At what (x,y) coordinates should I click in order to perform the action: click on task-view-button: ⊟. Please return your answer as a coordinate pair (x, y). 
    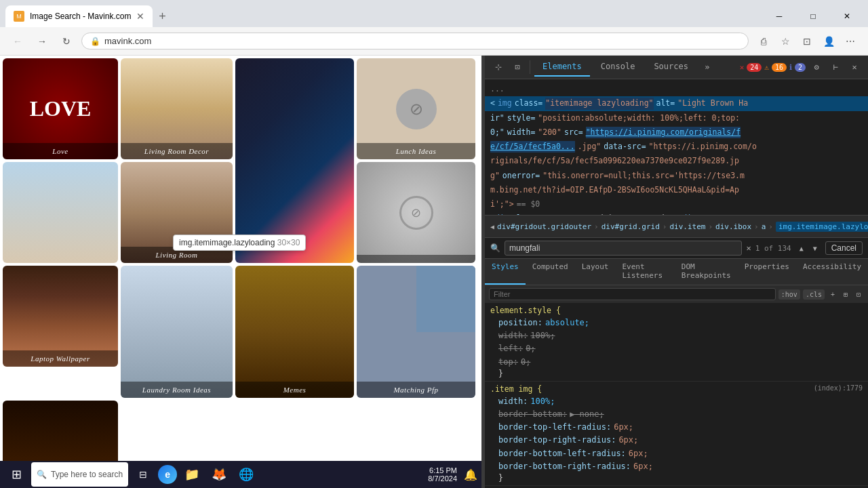
    Looking at the image, I should click on (143, 474).